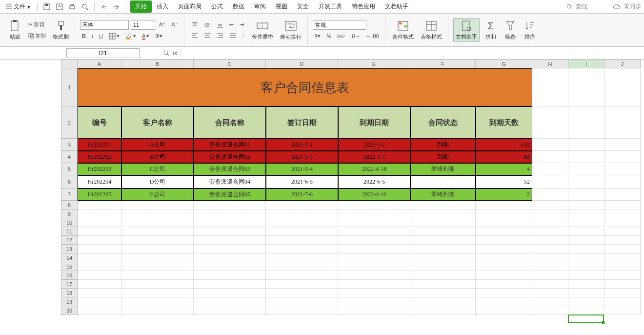 This screenshot has width=644, height=335. Describe the element at coordinates (18, 7) in the screenshot. I see `file-menu-button: 文件 ▾` at that location.